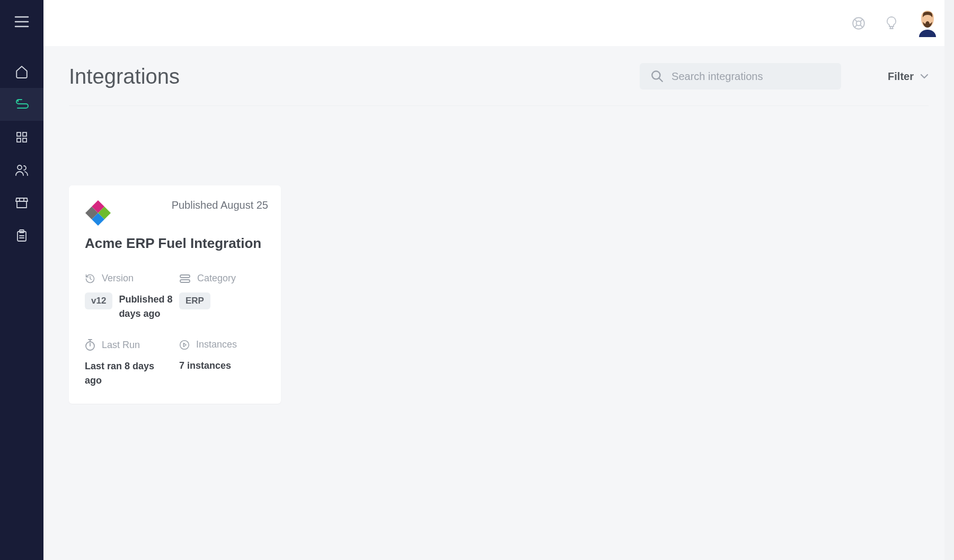 The height and width of the screenshot is (560, 954). I want to click on published-date: Published August 25, so click(220, 206).